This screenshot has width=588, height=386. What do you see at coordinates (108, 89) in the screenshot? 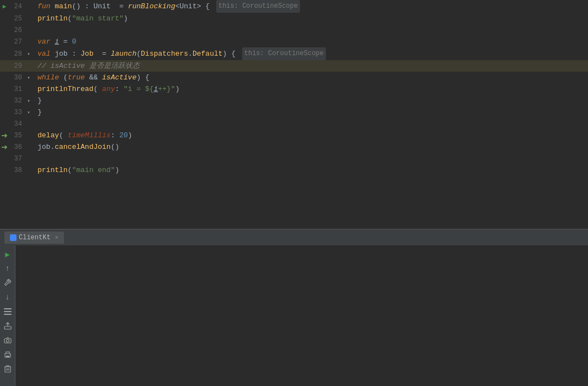
I see `code-token: any` at bounding box center [108, 89].